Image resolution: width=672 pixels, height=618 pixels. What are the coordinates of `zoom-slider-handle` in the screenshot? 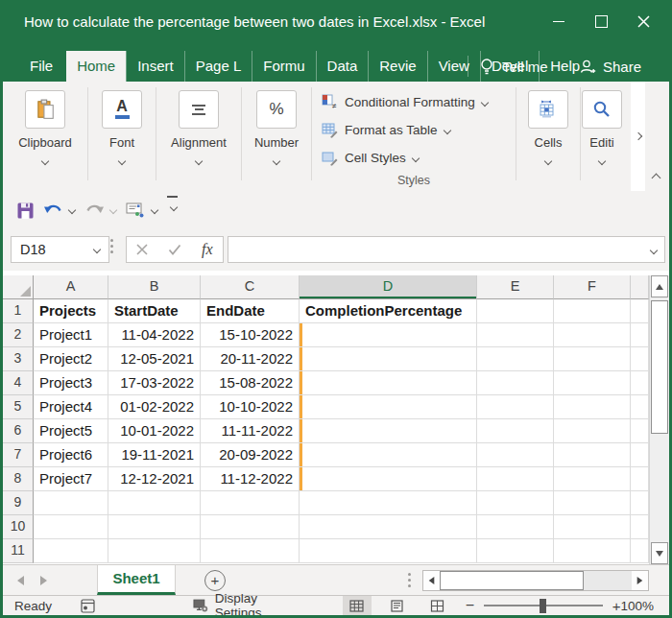 It's located at (543, 606).